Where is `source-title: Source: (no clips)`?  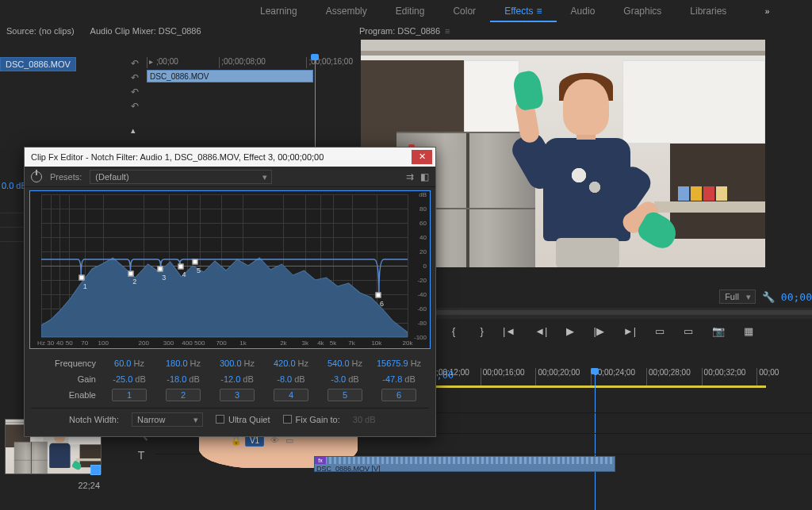 source-title: Source: (no clips) is located at coordinates (40, 31).